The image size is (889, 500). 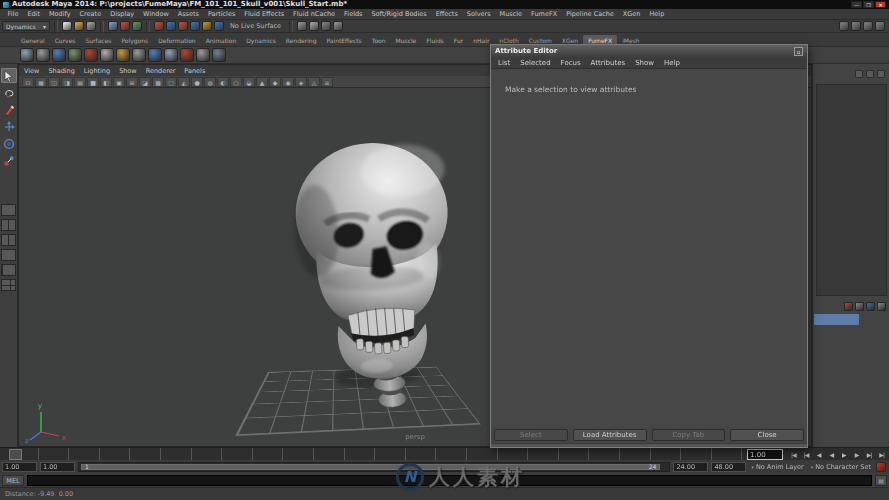 I want to click on playback-start-field, so click(x=58, y=467).